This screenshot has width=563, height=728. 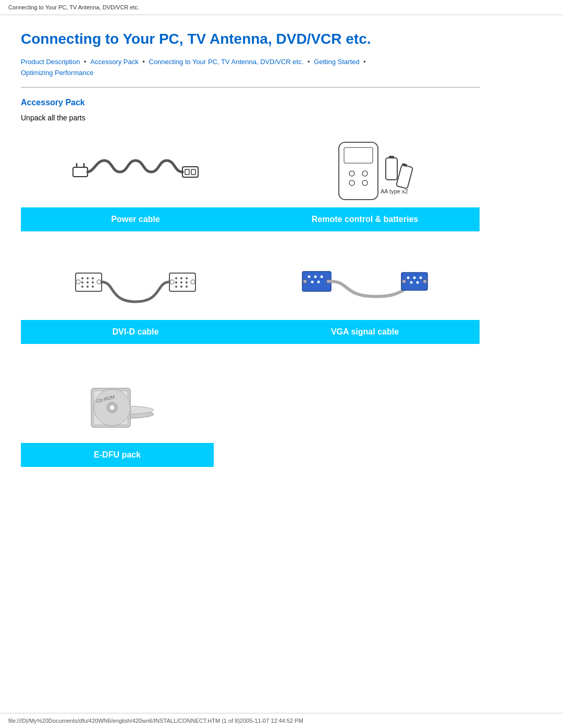 What do you see at coordinates (250, 118) in the screenshot?
I see `unpack-instruction: Unpack all the parts` at bounding box center [250, 118].